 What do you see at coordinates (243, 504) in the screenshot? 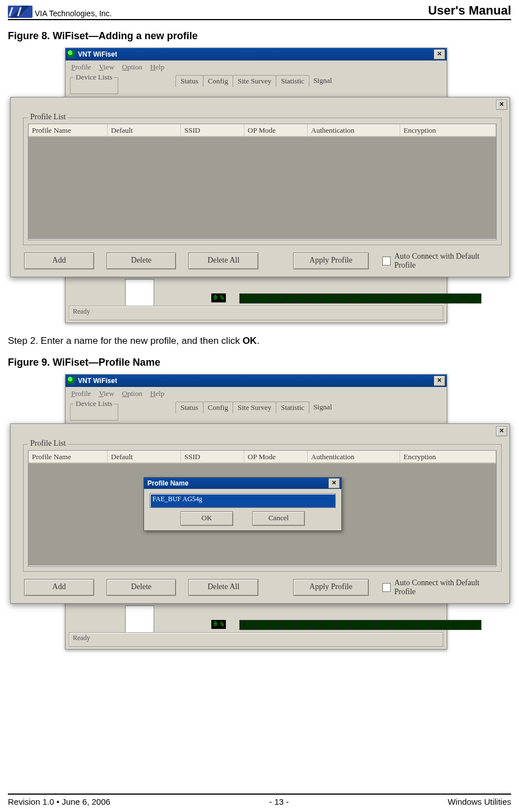
I see `profile-name-popup: Profile Name × FAE_BUF AG54g OK Cancel` at bounding box center [243, 504].